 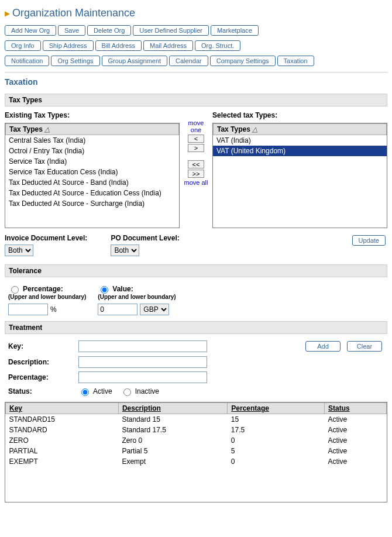 What do you see at coordinates (296, 61) in the screenshot?
I see `toolbar-taxation-button: Taxation` at bounding box center [296, 61].